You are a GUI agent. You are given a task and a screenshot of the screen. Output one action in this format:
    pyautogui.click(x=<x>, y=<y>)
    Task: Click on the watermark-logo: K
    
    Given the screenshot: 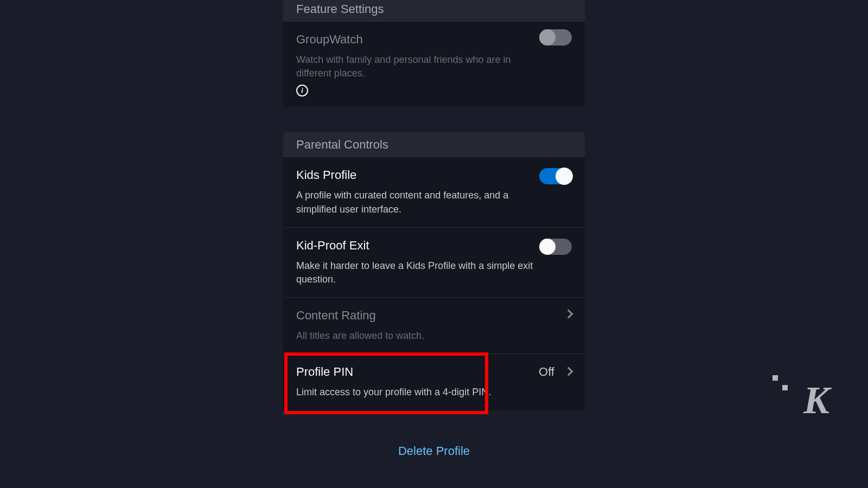 What is the action you would take?
    pyautogui.click(x=815, y=400)
    